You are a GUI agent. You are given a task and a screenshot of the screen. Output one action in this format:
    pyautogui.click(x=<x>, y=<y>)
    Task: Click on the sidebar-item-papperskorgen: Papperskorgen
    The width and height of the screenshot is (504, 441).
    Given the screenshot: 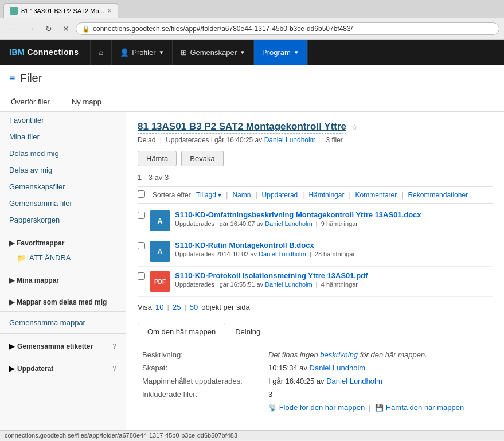 What is the action you would take?
    pyautogui.click(x=63, y=220)
    